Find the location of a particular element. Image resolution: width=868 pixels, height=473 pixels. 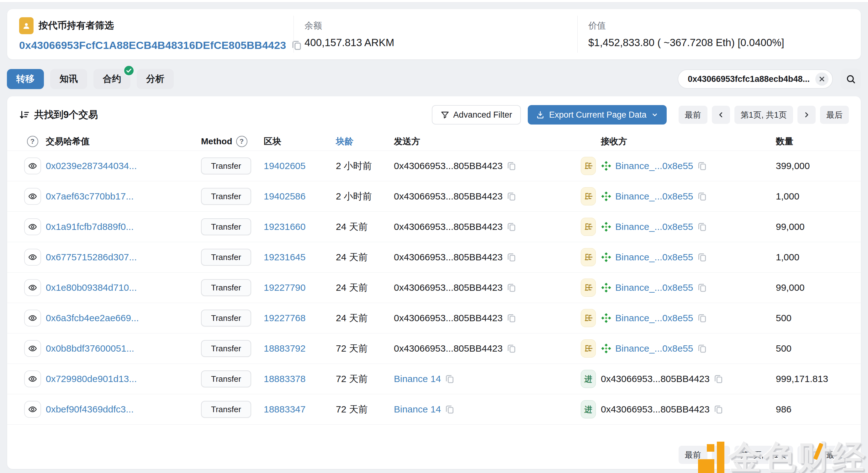

direction-badge: 进 is located at coordinates (588, 409).